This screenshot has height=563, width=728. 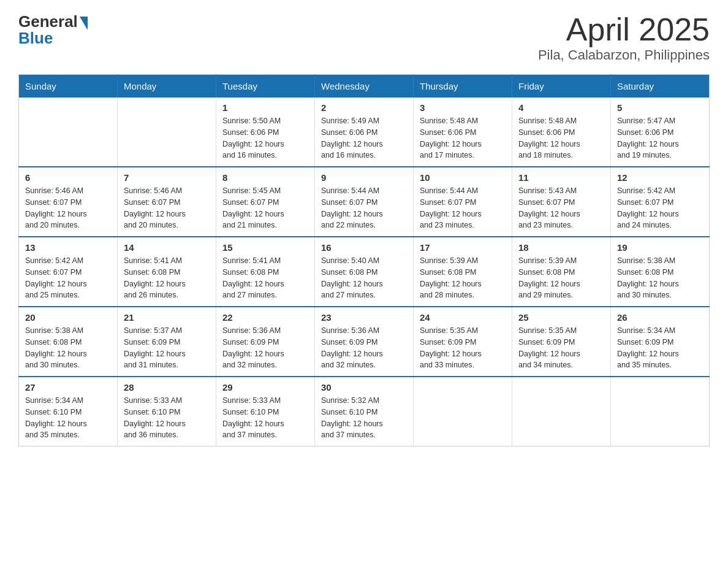 What do you see at coordinates (561, 108) in the screenshot?
I see `day-number: 4` at bounding box center [561, 108].